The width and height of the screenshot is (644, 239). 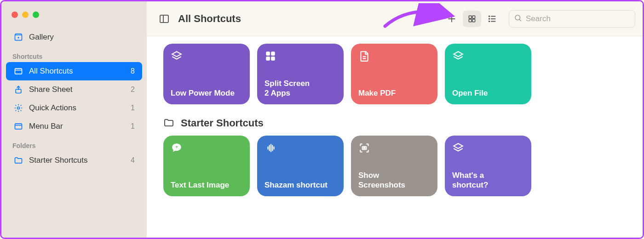 What do you see at coordinates (36, 15) in the screenshot?
I see `fullscreen-window-button` at bounding box center [36, 15].